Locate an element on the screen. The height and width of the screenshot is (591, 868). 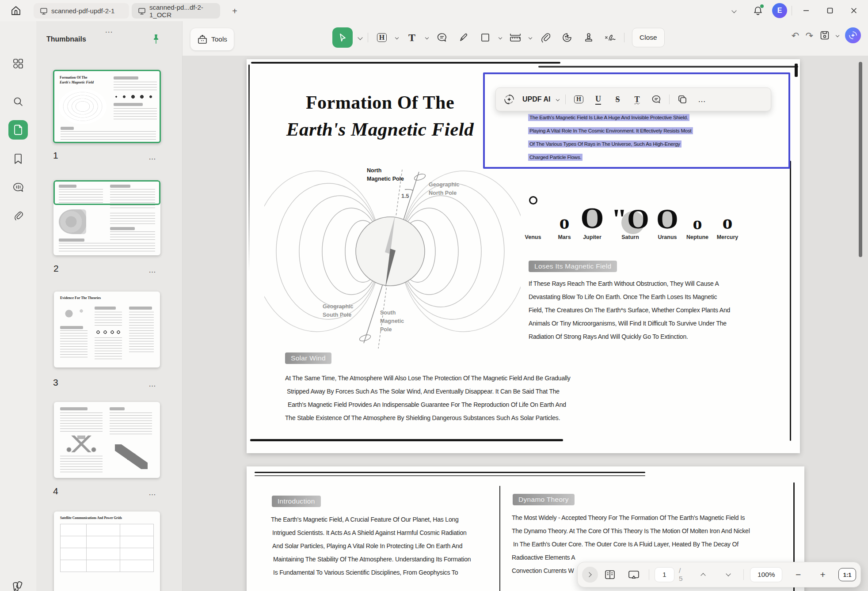
tools-button: Tools is located at coordinates (212, 39).